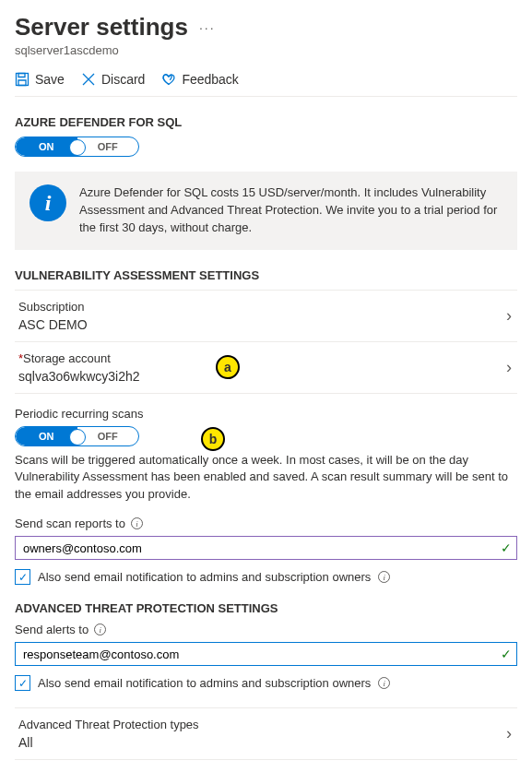 This screenshot has width=532, height=772. Describe the element at coordinates (262, 306) in the screenshot. I see `subscription-label: Subscription` at that location.